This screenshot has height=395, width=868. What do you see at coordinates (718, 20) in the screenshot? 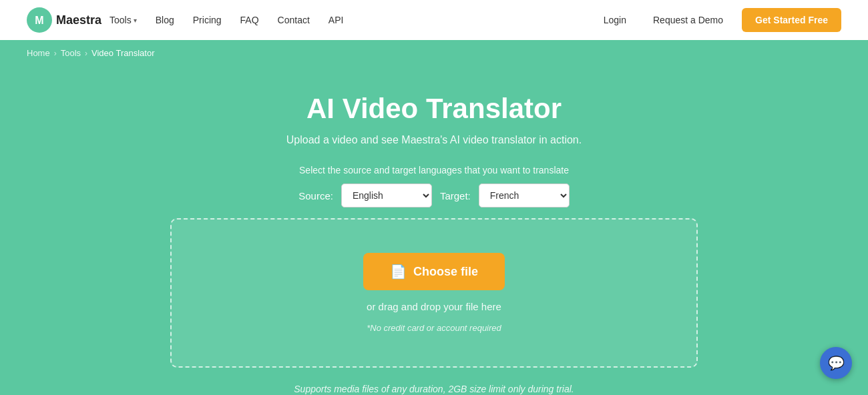
I see `nav-right: Login Request a Demo Get Started Free` at bounding box center [718, 20].